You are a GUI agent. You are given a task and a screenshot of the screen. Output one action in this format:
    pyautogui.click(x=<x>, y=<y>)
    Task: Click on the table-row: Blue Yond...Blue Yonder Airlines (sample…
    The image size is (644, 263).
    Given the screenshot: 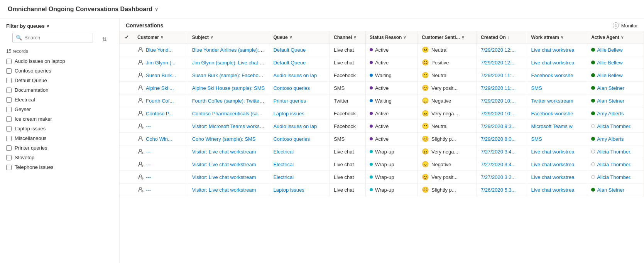 What is the action you would take?
    pyautogui.click(x=382, y=50)
    